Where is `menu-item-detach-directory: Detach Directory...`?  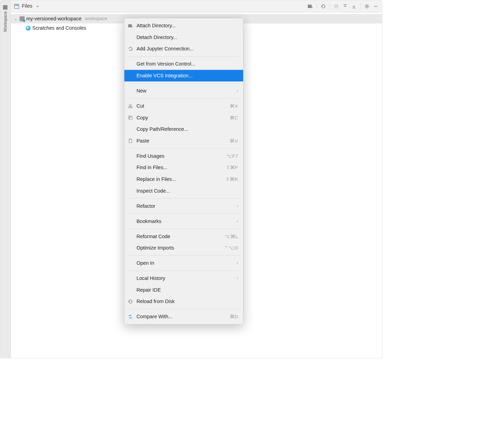
menu-item-detach-directory: Detach Directory... is located at coordinates (184, 37).